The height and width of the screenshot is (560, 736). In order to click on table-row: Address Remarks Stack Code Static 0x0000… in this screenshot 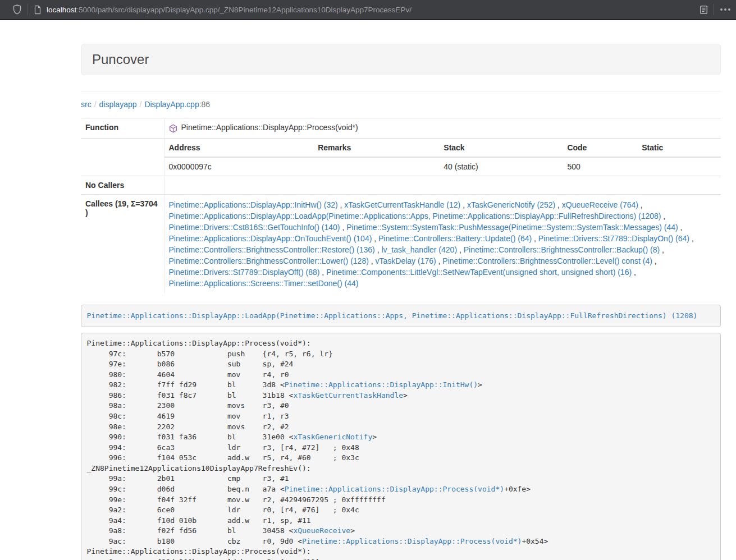, I will do `click(401, 157)`.